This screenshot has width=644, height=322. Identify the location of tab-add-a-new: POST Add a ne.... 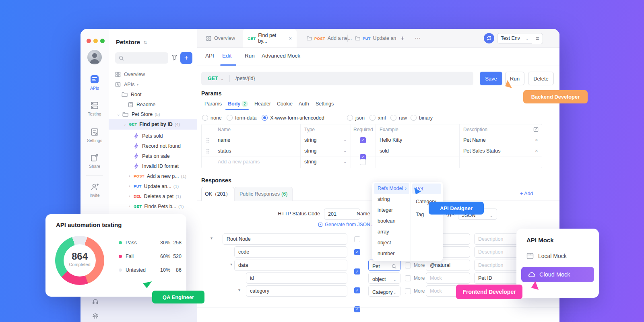
(329, 38).